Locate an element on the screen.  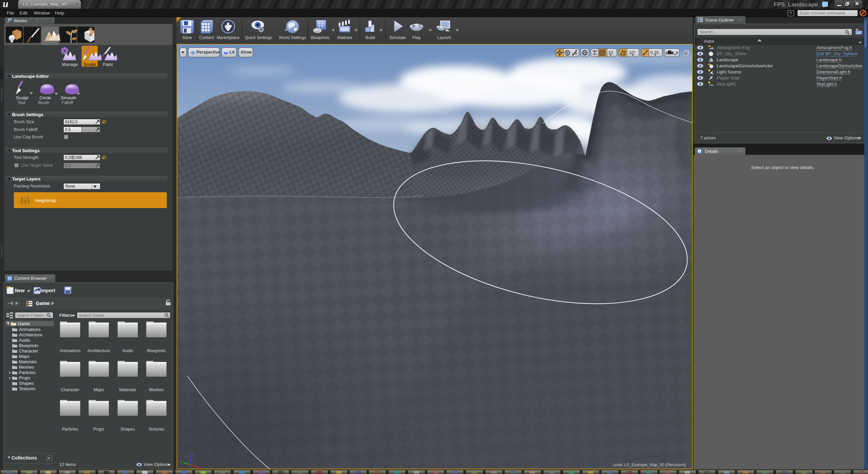
svg-text: Props is located at coordinates (99, 429).